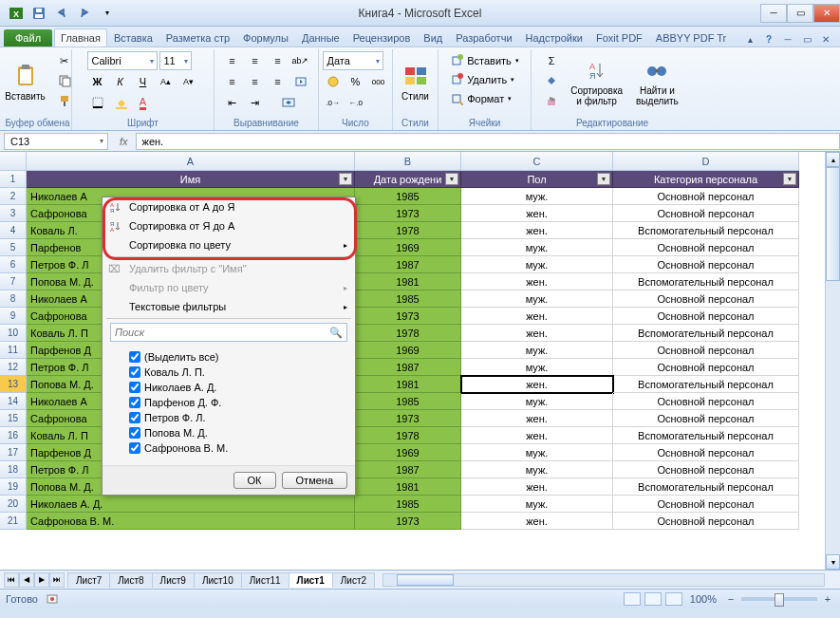 This screenshot has height=618, width=840. What do you see at coordinates (769, 39) in the screenshot?
I see `help-icon: ?` at bounding box center [769, 39].